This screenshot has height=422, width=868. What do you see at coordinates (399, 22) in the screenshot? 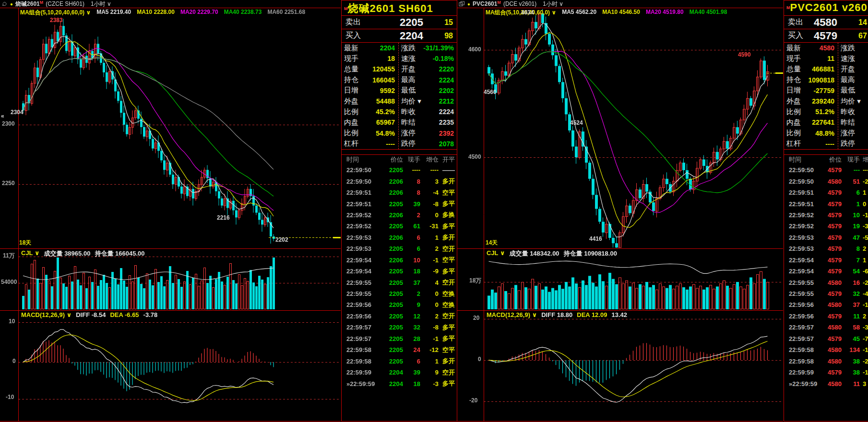
I see `ask-row: 卖出 2205 15` at bounding box center [399, 22].